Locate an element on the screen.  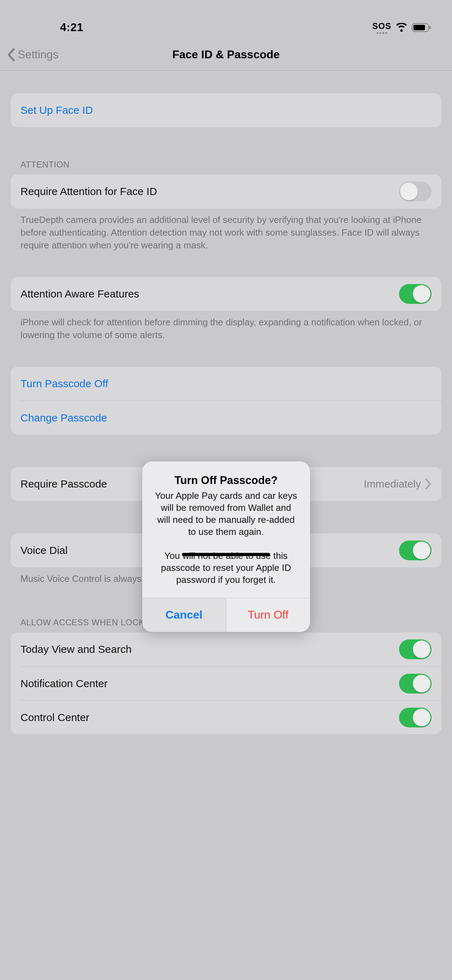
toggle-today-view is located at coordinates (415, 649).